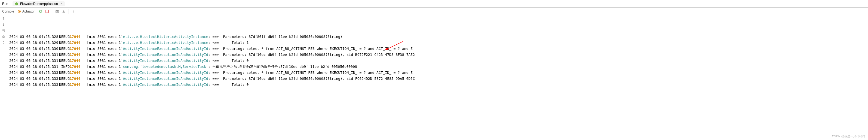  Describe the element at coordinates (47, 11) in the screenshot. I see `stop-button` at that location.